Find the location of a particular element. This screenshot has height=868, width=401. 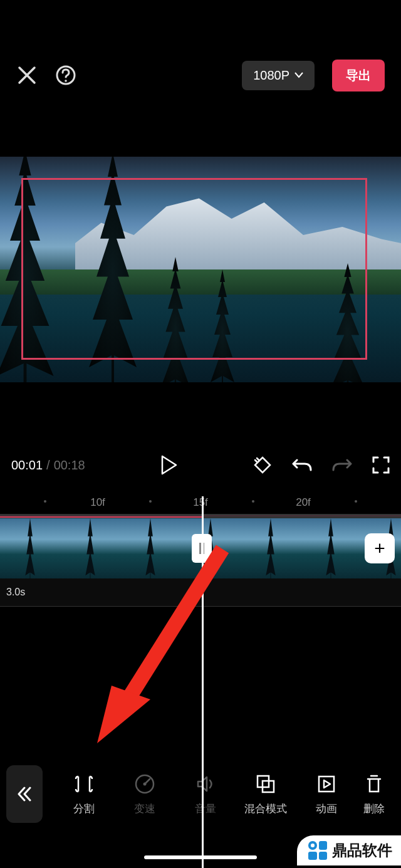

help-button is located at coordinates (66, 75).